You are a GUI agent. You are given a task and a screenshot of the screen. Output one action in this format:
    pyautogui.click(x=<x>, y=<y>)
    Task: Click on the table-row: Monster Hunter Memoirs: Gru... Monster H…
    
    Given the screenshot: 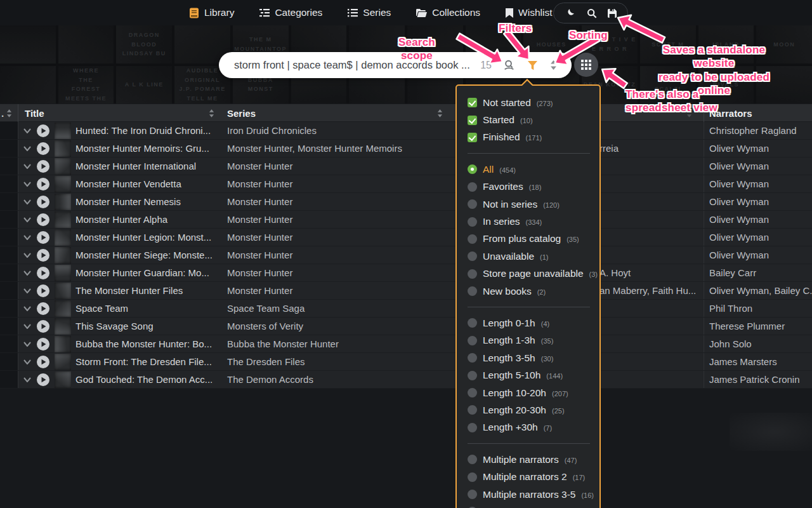 What is the action you would take?
    pyautogui.click(x=406, y=149)
    